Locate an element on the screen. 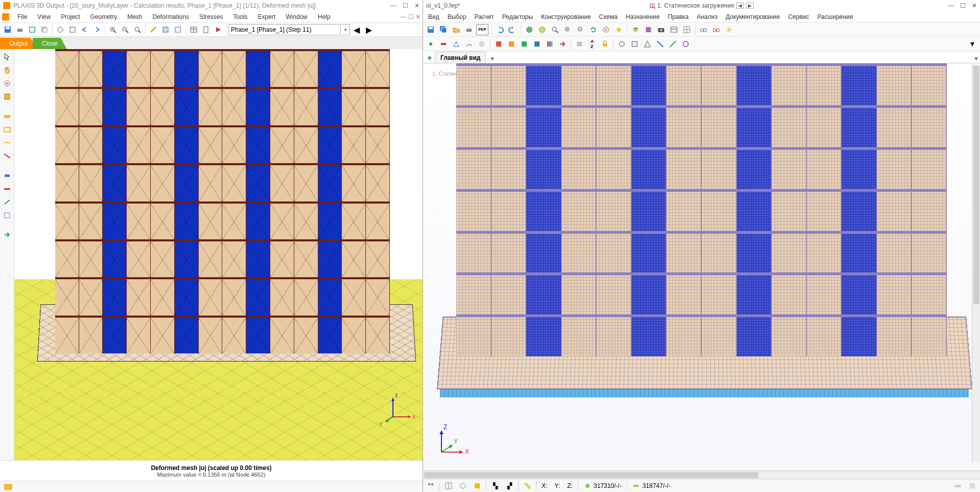 Image resolution: width=980 pixels, height=492 pixels. fep-icon: FEP is located at coordinates (482, 30).